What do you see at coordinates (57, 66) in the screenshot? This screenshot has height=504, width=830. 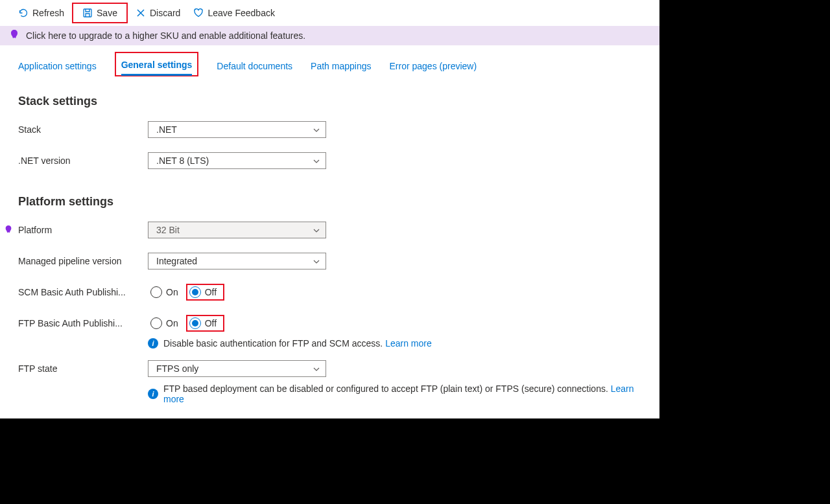 I see `tab-application-settings: Application settings` at bounding box center [57, 66].